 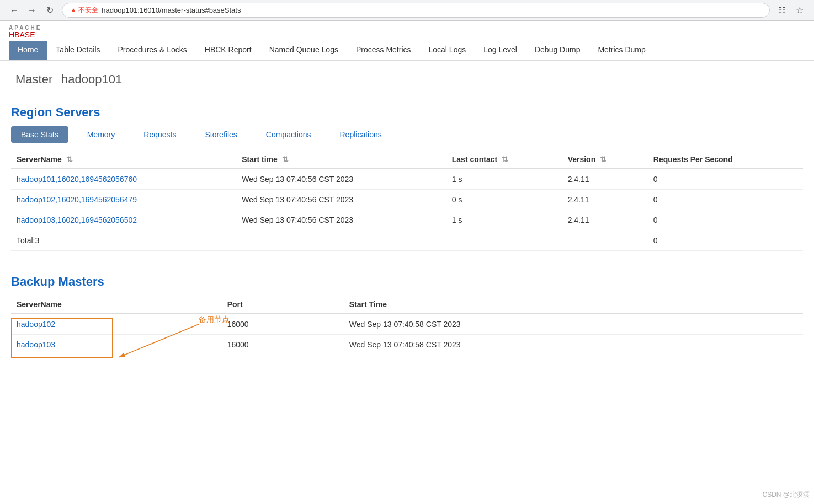 What do you see at coordinates (289, 135) in the screenshot?
I see `subtab-compactions: Compactions` at bounding box center [289, 135].